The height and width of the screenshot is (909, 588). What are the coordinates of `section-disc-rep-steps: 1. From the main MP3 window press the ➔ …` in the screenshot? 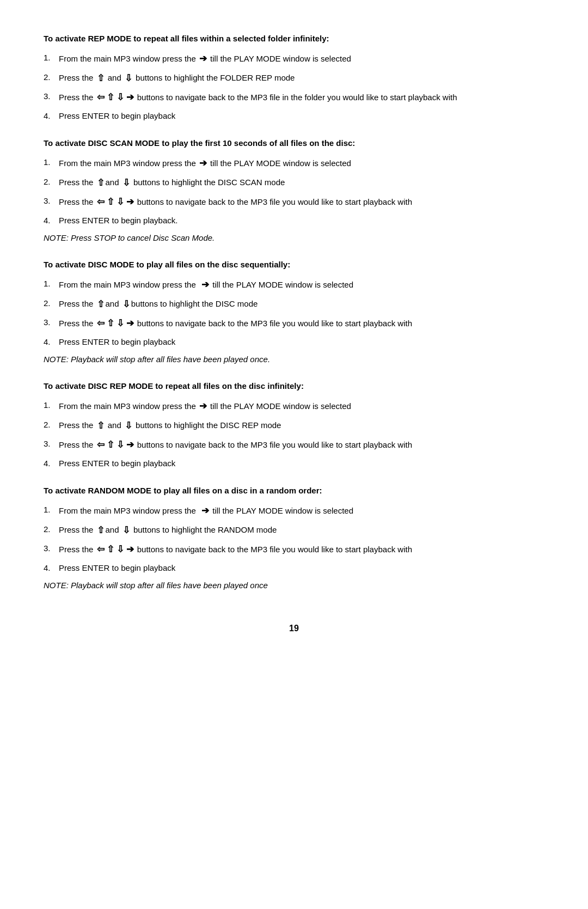 It's located at (294, 435).